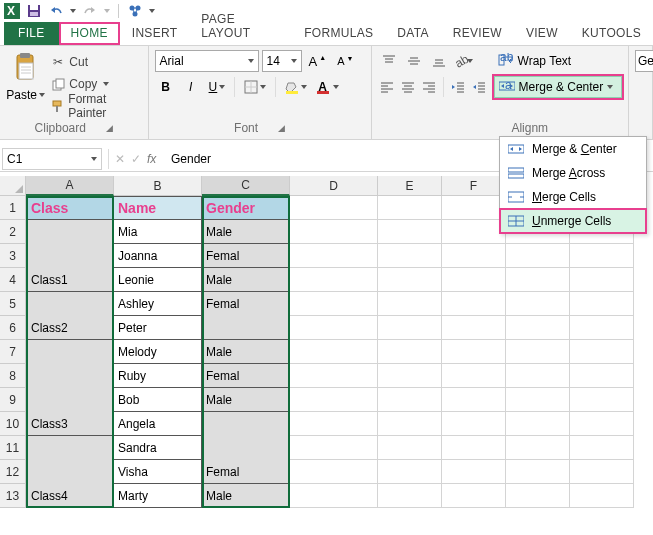 The width and height of the screenshot is (653, 535). Describe the element at coordinates (13, 400) in the screenshot. I see `row-header: 9` at that location.